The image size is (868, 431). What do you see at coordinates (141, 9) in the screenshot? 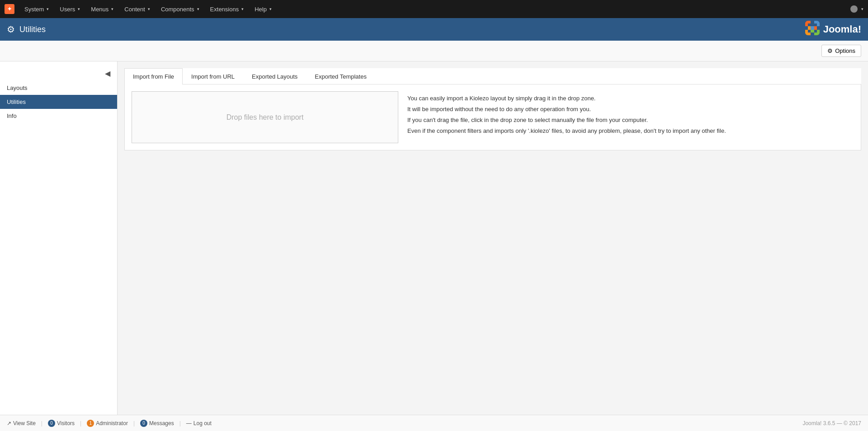
I see `nav-left: ✦ System ▾ Users ▾ Menus ▾ Content ▾ Com…` at bounding box center [141, 9].